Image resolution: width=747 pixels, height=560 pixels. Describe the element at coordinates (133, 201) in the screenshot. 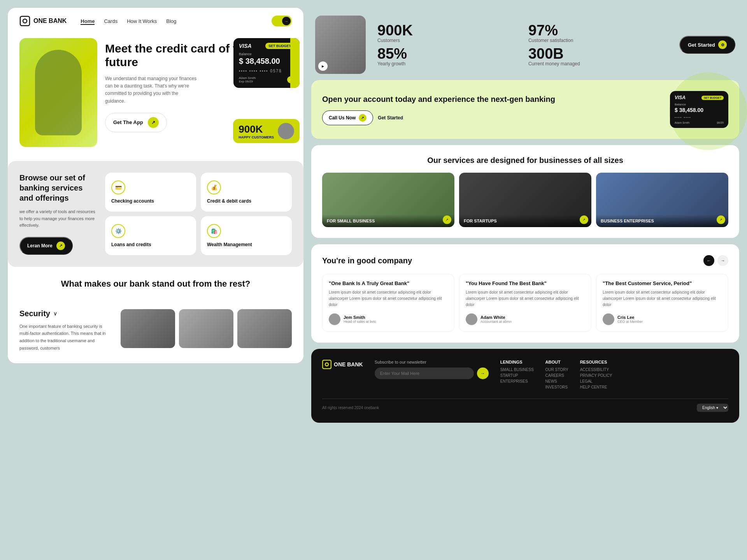

I see `checking-accounts-label: Checking accounts` at that location.